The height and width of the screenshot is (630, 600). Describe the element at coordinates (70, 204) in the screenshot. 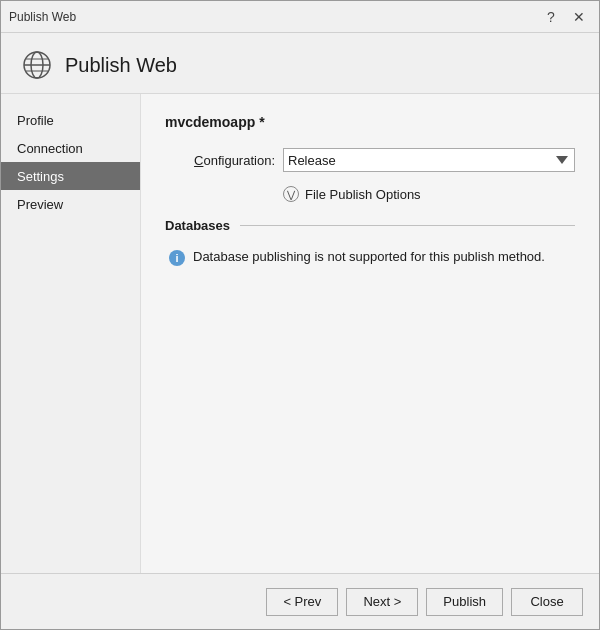

I see `sidebar-item-preview: Preview` at that location.